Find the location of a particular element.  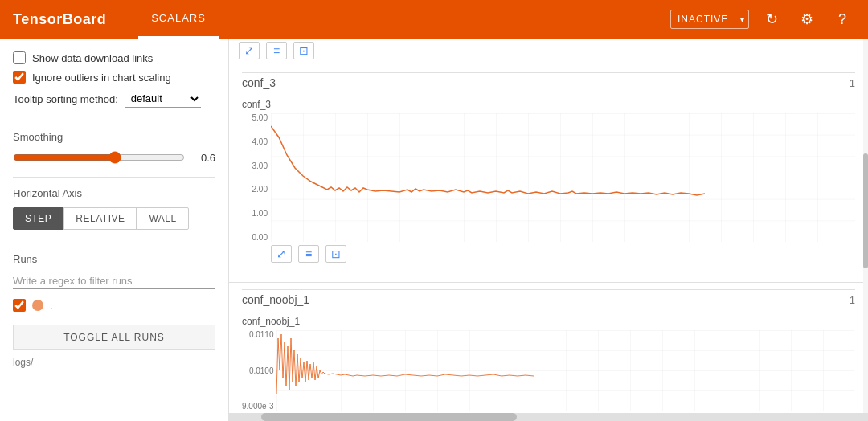

smoothing-value: 0.6 is located at coordinates (204, 157).